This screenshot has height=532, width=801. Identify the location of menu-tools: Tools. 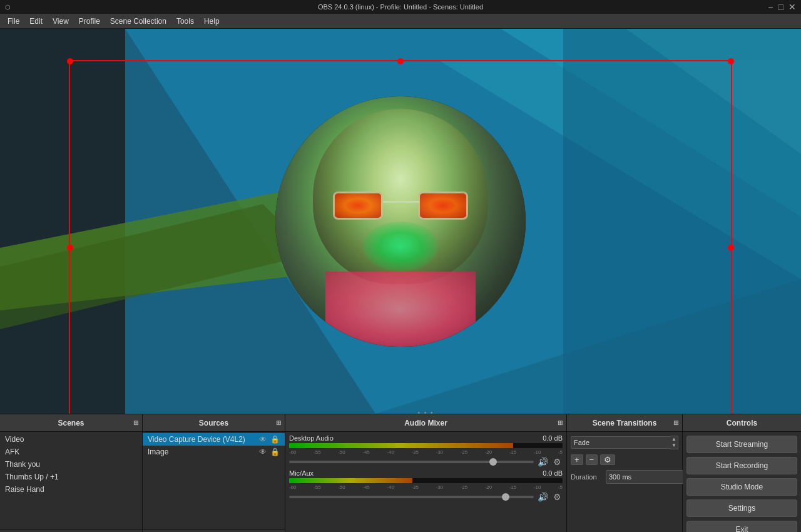
(185, 21).